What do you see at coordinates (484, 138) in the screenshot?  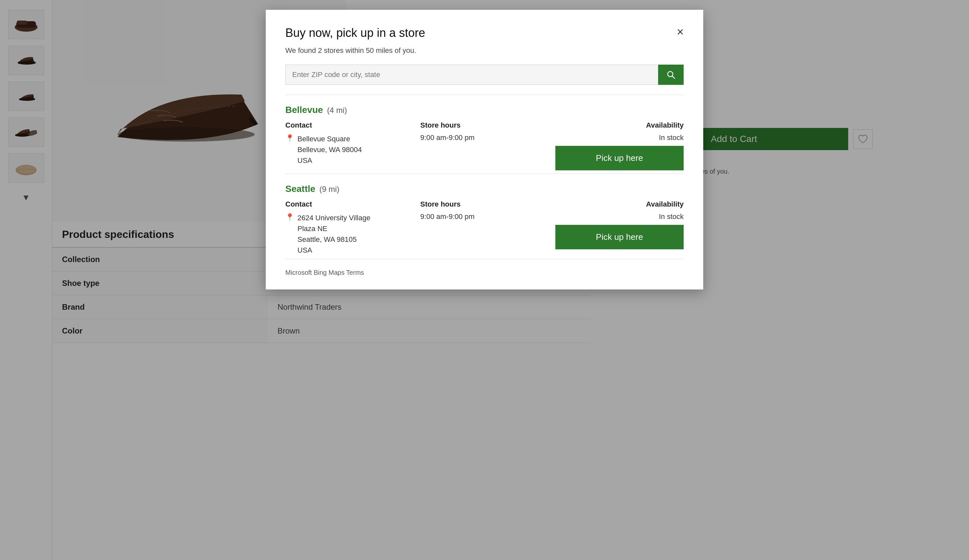 I see `store-bellevue-hours: 9:00 am-9:00 pm` at bounding box center [484, 138].